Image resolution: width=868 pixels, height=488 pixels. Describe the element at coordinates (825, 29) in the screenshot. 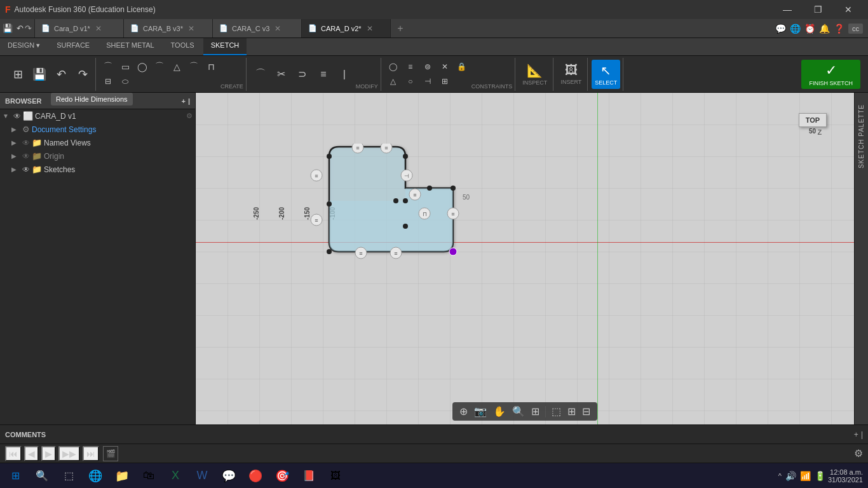

I see `bell-icon: 🔔` at that location.